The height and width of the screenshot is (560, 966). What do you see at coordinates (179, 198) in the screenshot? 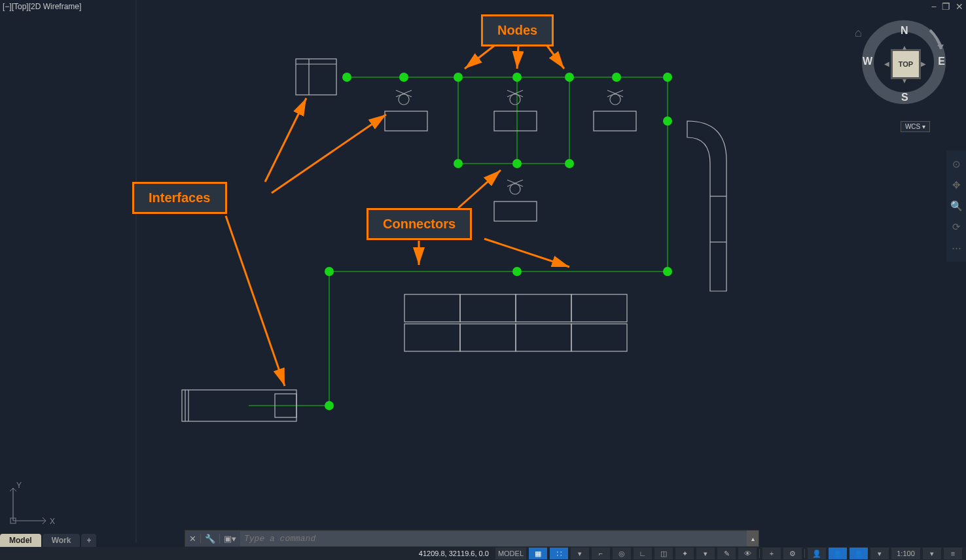
I see `callout-interfaces-label: Interfaces` at bounding box center [179, 198].